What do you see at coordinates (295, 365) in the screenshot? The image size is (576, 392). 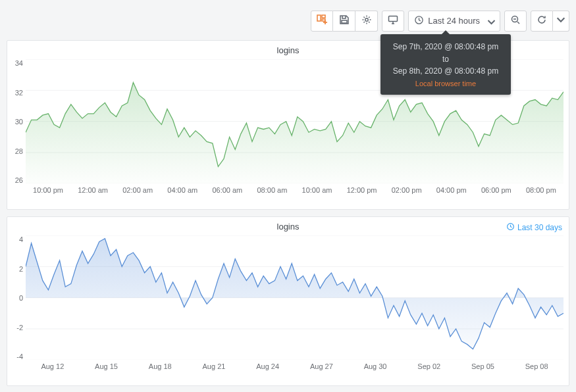 I see `x-axis: Aug 12Aug 15Aug 18Aug 21Aug 24Aug 27Aug …` at bounding box center [295, 365].